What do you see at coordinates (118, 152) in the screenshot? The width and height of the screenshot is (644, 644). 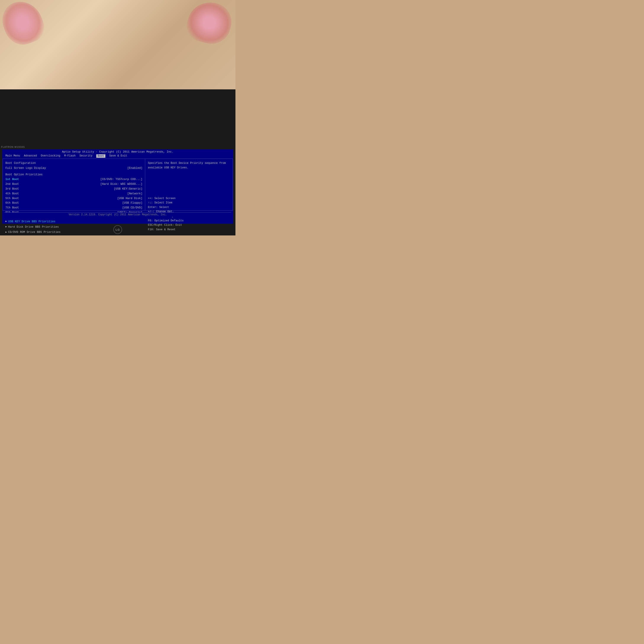 I see `bios-title-bar: Aptio Setup Utility - Copyright (C) 2011…` at bounding box center [118, 152].